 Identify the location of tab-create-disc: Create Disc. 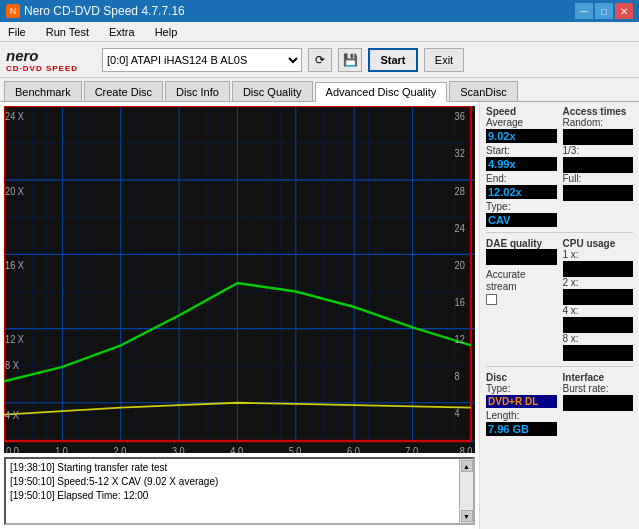
(124, 91).